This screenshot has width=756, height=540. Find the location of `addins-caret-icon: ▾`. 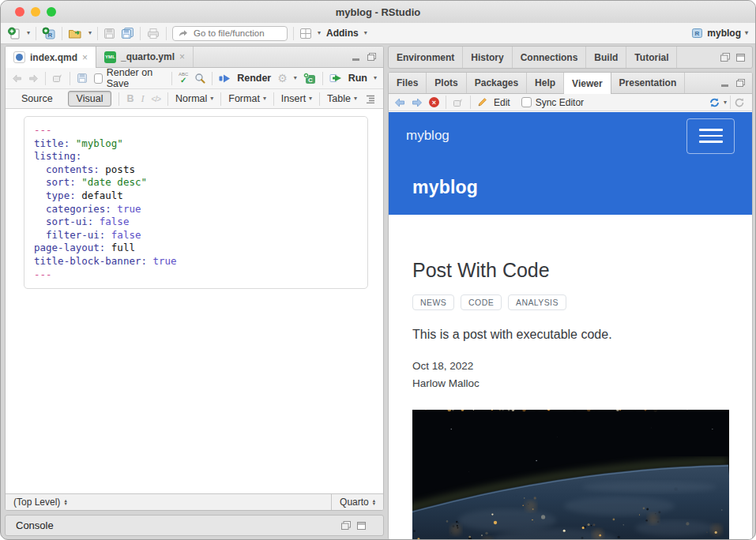

addins-caret-icon: ▾ is located at coordinates (366, 33).